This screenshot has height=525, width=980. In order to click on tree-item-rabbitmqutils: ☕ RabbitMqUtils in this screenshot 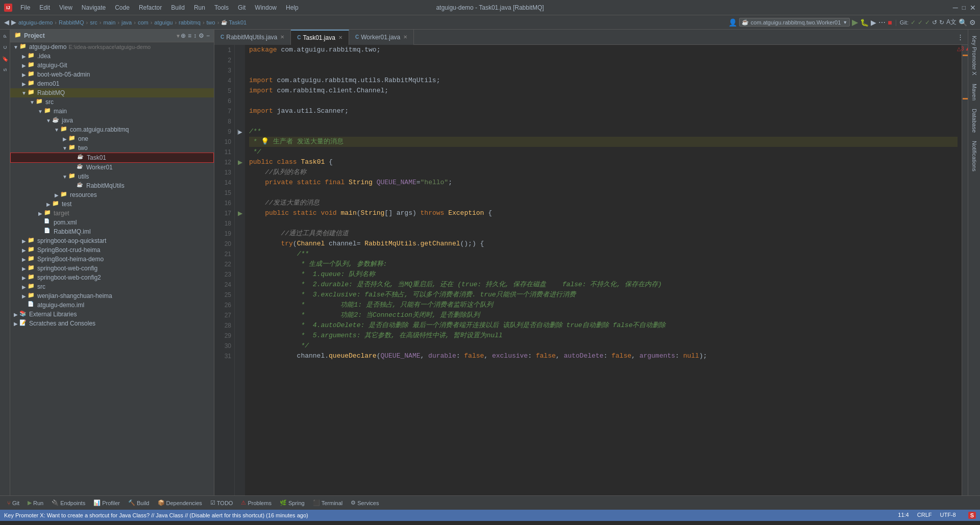, I will do `click(112, 186)`.